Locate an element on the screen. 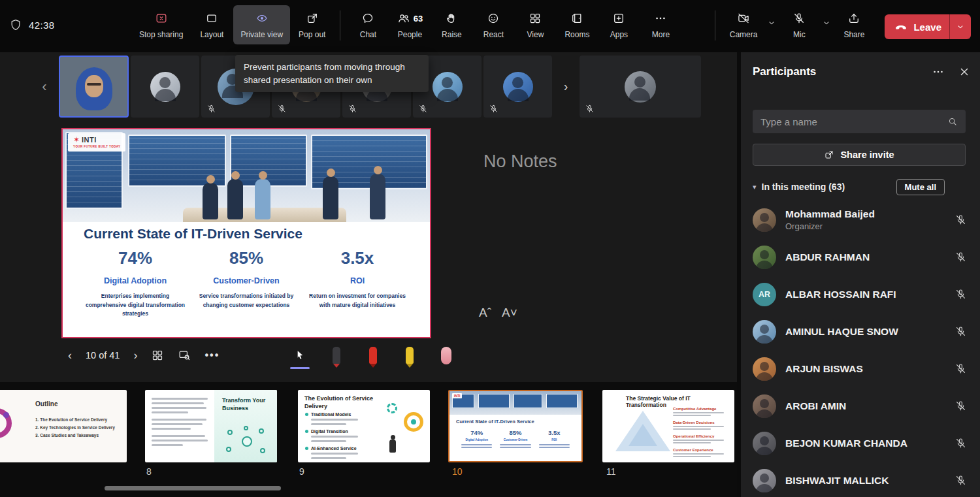 The width and height of the screenshot is (980, 497). mic-button: Mic is located at coordinates (799, 25).